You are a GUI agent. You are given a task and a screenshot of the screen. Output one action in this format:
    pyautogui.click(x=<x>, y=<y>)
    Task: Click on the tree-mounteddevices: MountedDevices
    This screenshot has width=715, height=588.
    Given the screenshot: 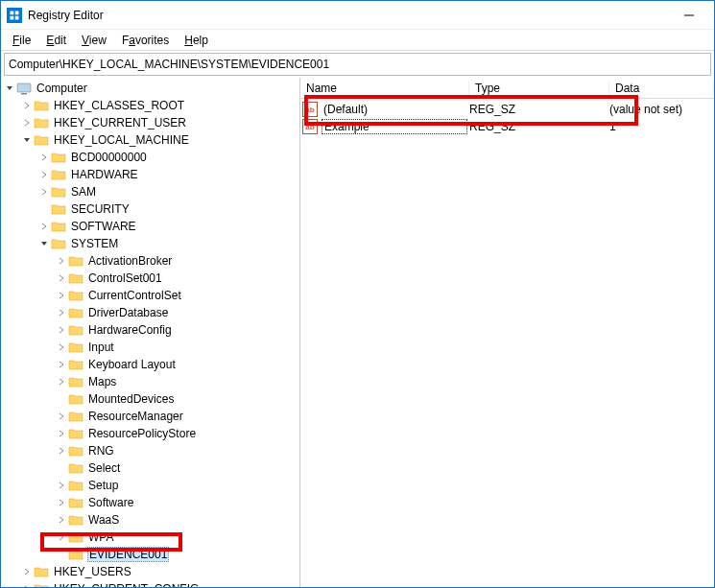 What is the action you would take?
    pyautogui.click(x=177, y=399)
    